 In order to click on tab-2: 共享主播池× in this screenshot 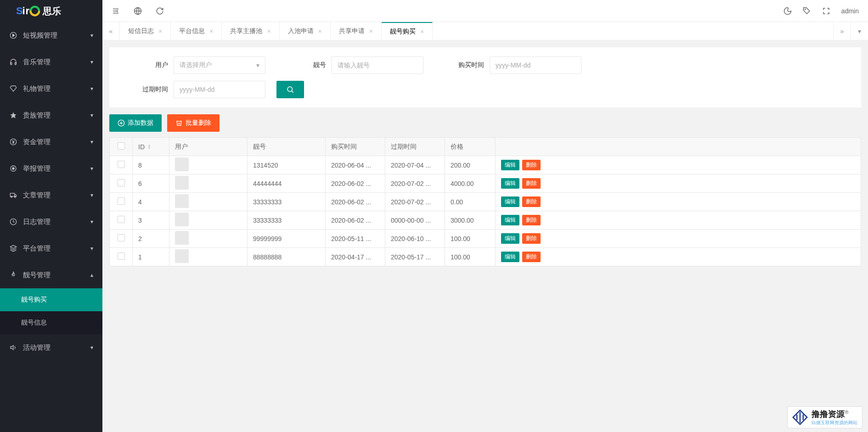, I will do `click(251, 31)`.